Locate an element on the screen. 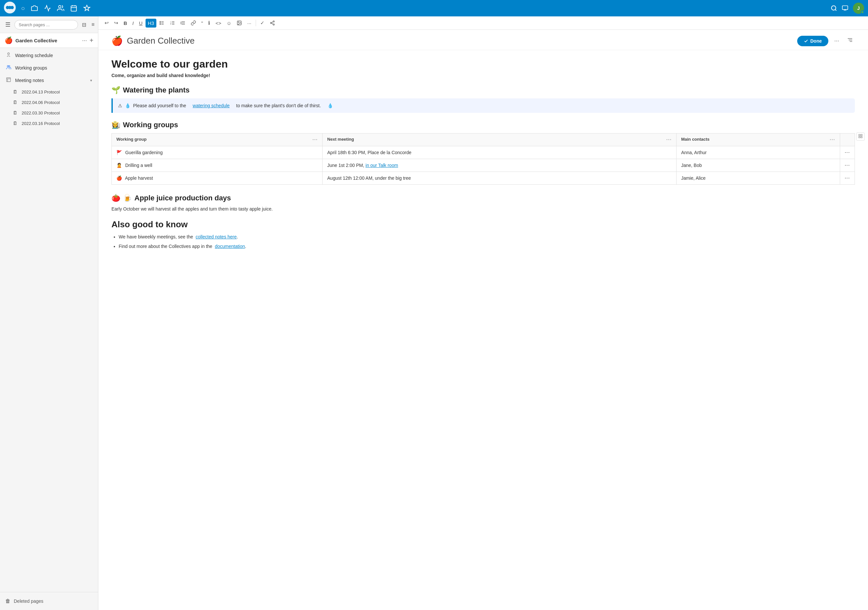 This screenshot has width=868, height=610. page-emoji: 🍎 is located at coordinates (117, 41).